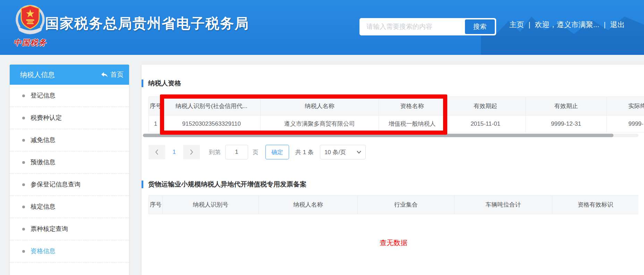 The image size is (644, 275). What do you see at coordinates (69, 75) in the screenshot?
I see `sidebar-header: 纳税人信息 首页` at bounding box center [69, 75].